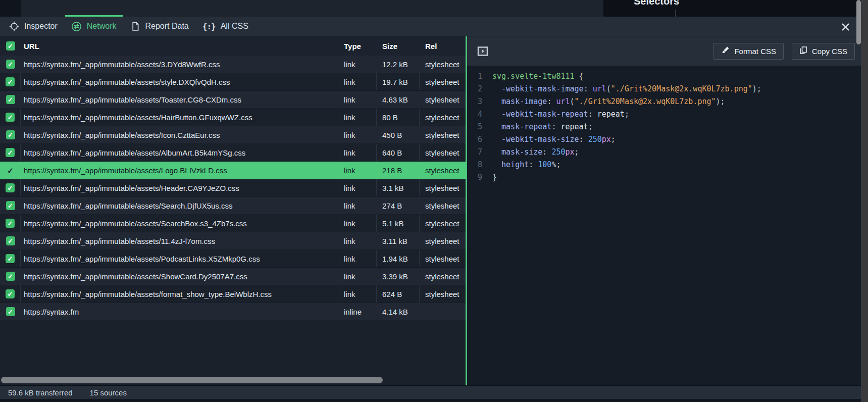 The image size is (868, 402). I want to click on code-line: 3 mask-image: url("./Grit%20Mask@2x.wqK0…, so click(664, 102).